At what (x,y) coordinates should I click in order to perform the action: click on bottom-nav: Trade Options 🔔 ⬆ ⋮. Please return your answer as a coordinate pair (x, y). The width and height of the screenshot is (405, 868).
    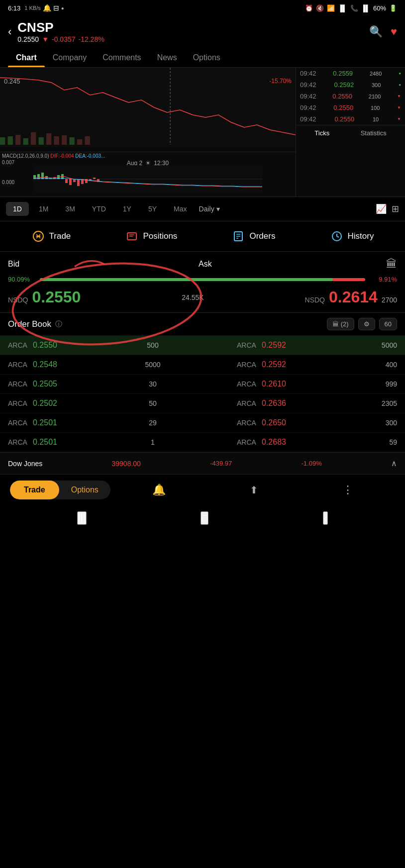
    Looking at the image, I should click on (202, 489).